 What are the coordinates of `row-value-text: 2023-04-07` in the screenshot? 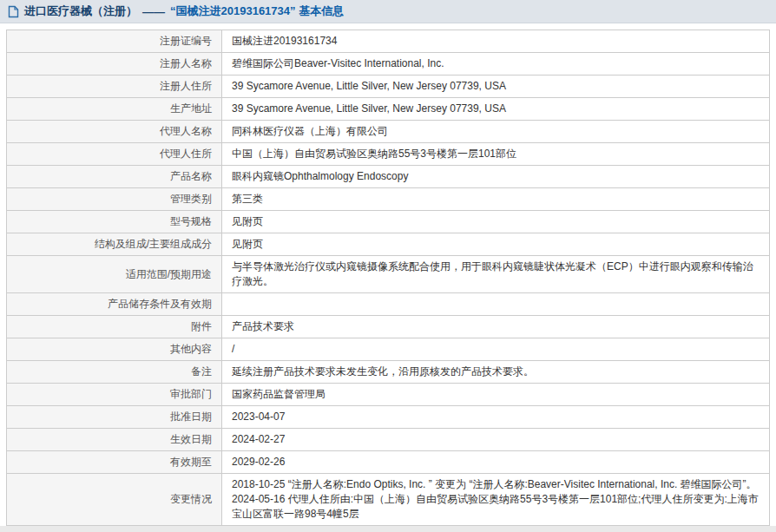 It's located at (259, 417).